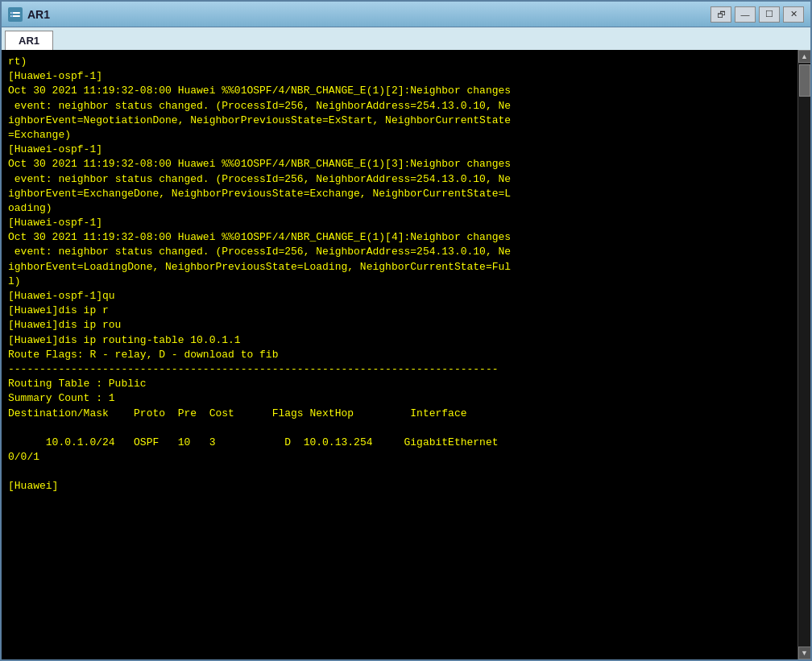 The width and height of the screenshot is (812, 661). What do you see at coordinates (769, 14) in the screenshot?
I see `maximize-button: ☐` at bounding box center [769, 14].